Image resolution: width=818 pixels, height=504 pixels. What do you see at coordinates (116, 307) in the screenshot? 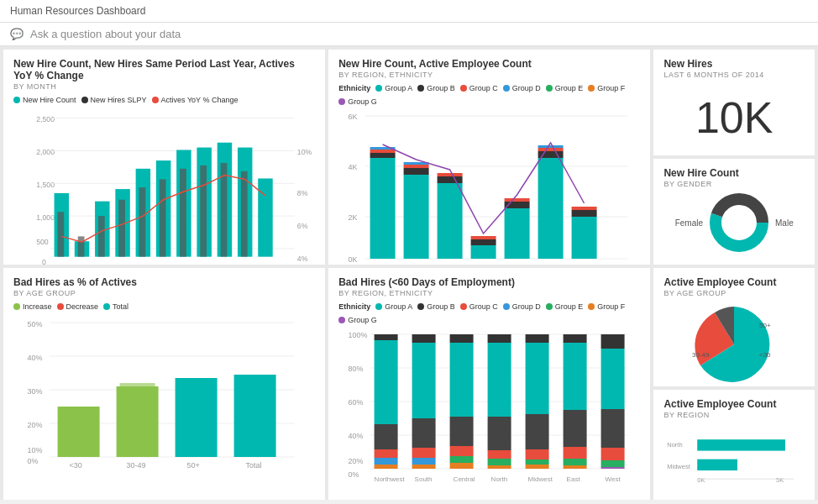
I see `legend-total: Total` at bounding box center [116, 307].